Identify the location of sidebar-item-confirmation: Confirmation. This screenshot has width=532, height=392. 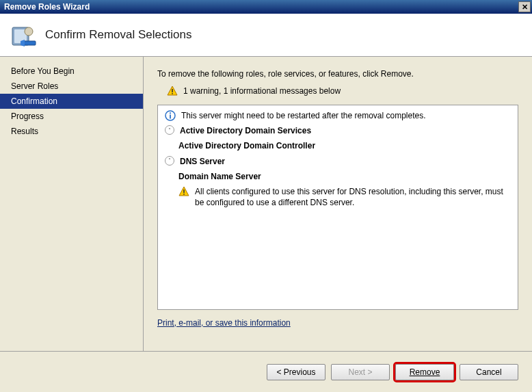
(71, 101).